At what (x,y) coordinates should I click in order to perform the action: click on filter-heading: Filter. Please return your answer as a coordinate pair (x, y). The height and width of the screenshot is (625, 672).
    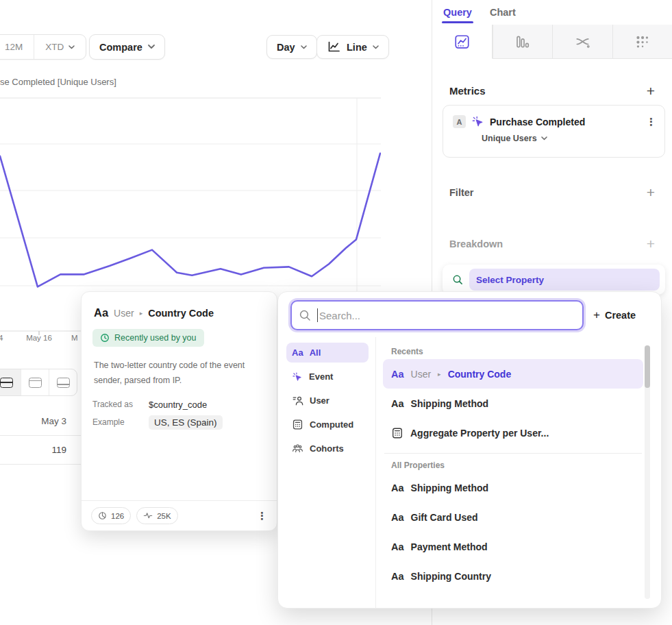
    Looking at the image, I should click on (462, 193).